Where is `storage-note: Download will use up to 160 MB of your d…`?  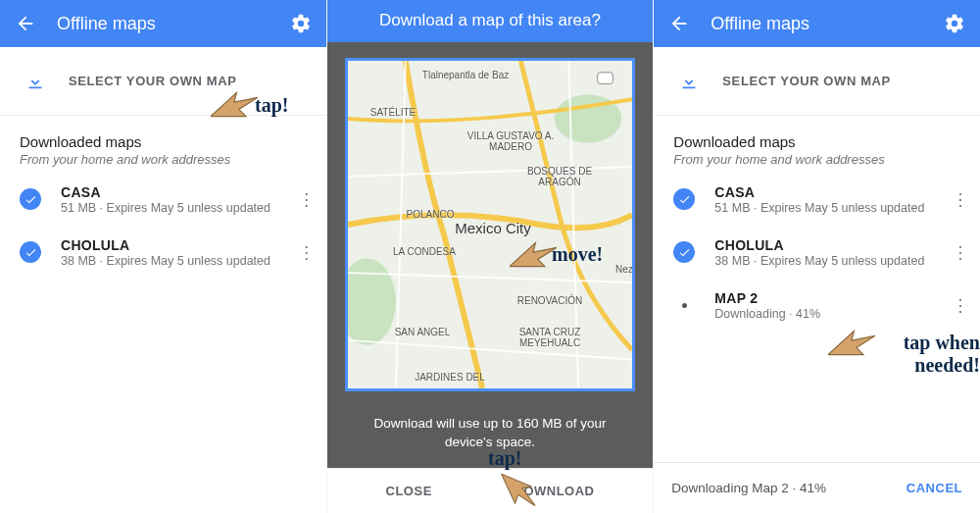 storage-note: Download will use up to 160 MB of your d… is located at coordinates (490, 434).